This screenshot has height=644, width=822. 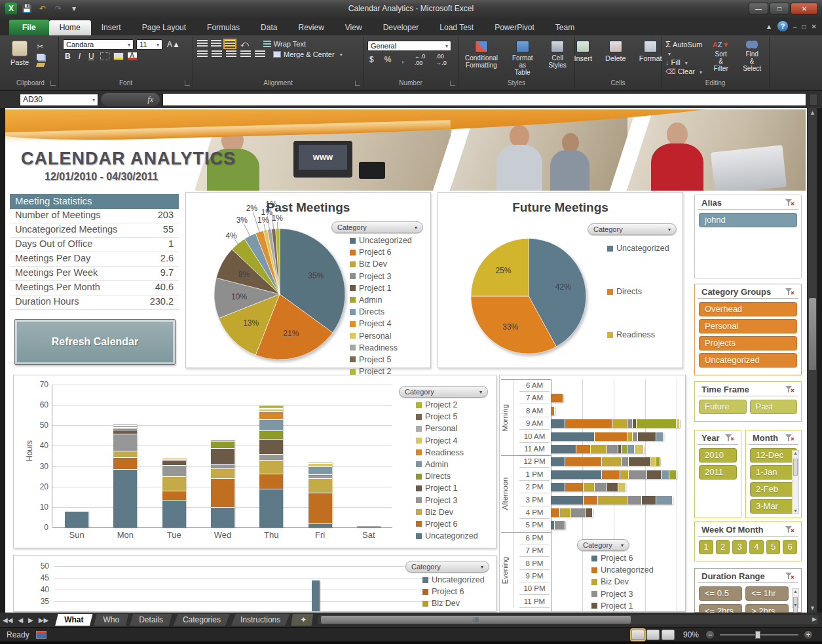 I want to click on sheet-tab-details: Details, so click(x=151, y=620).